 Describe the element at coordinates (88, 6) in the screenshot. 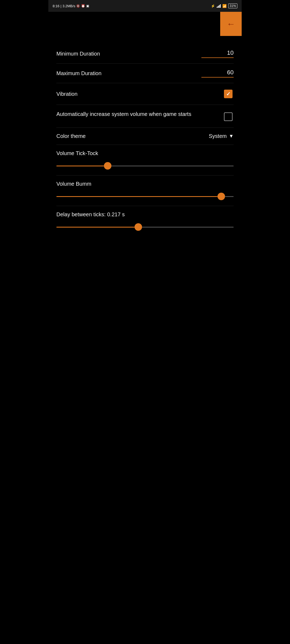

I see `sim-icon: ▣` at that location.